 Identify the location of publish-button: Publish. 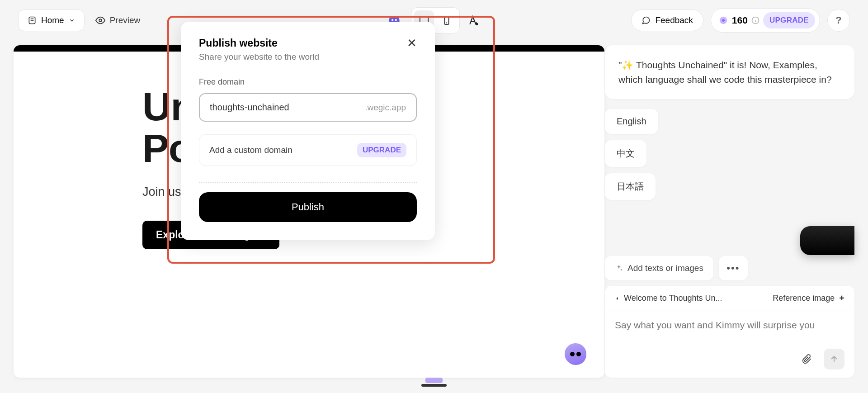
(308, 207).